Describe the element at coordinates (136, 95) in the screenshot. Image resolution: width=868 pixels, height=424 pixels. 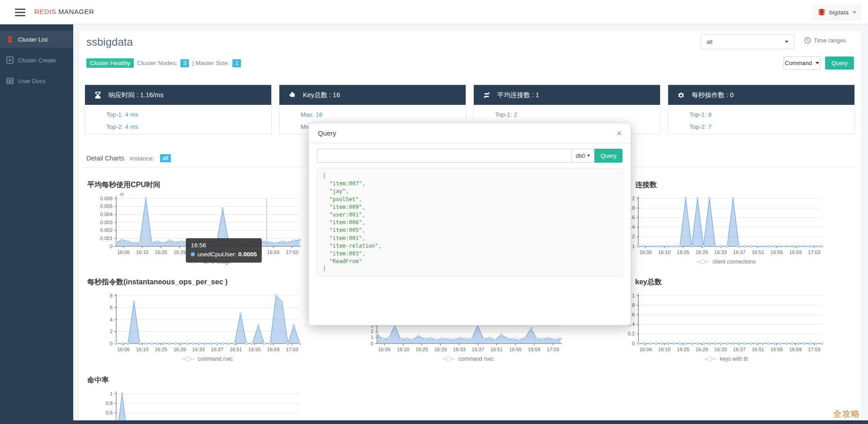
I see `stat-card-title: 响应时间 : 1.16/ms` at that location.